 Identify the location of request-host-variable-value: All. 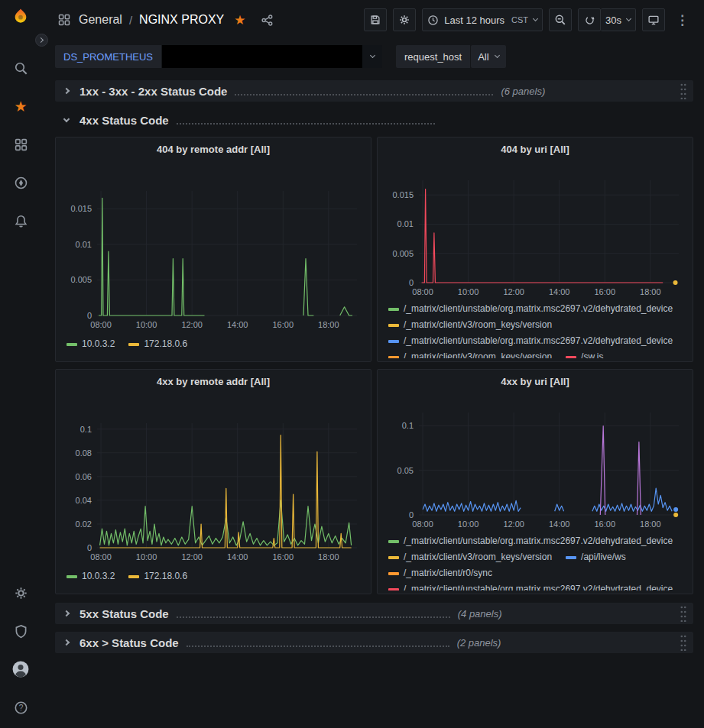
(488, 57).